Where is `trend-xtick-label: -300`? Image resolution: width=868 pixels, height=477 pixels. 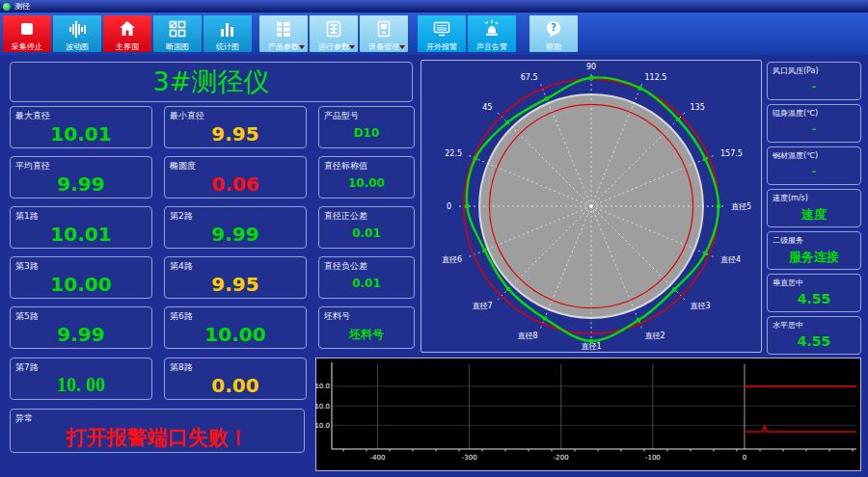 trend-xtick-label: -300 is located at coordinates (470, 458).